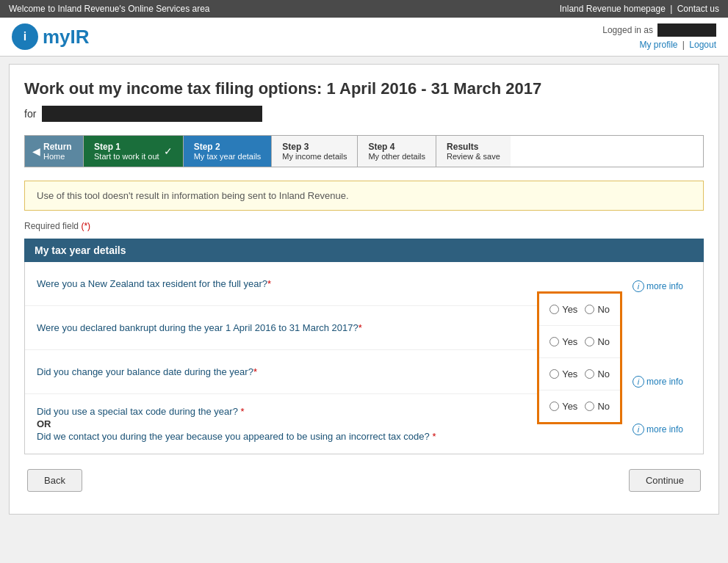  Describe the element at coordinates (314, 147) in the screenshot. I see `step-3-label: Step 3` at that location.